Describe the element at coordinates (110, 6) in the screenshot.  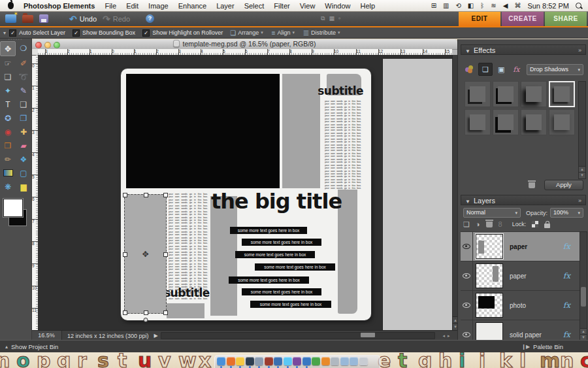
I see `menu-file: File` at that location.